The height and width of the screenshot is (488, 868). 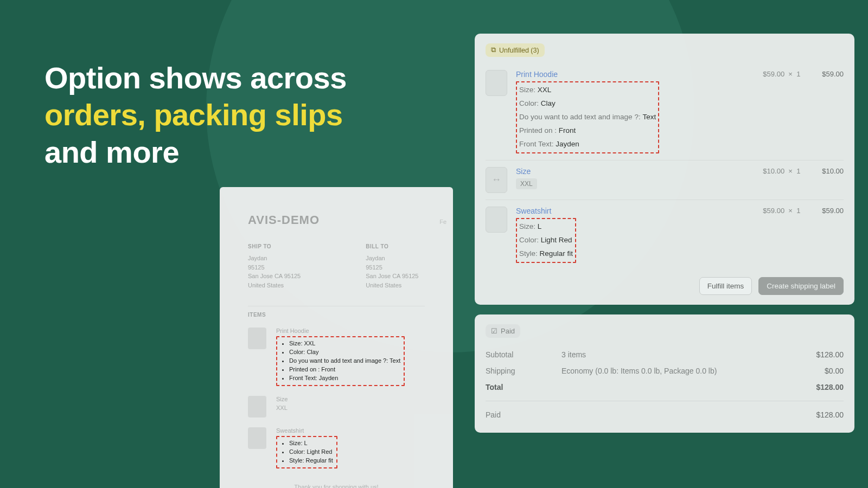 What do you see at coordinates (494, 331) in the screenshot?
I see `check-icon: ☑` at bounding box center [494, 331].